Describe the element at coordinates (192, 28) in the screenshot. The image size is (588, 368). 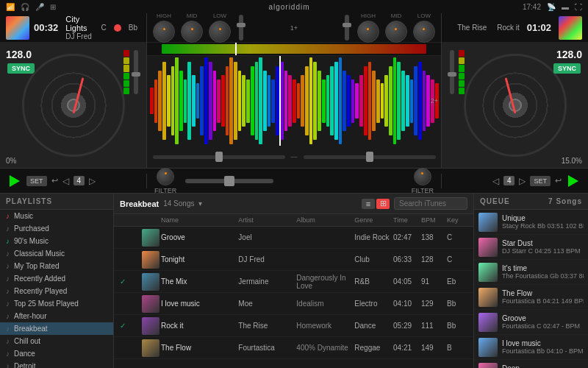
I see `eq-mid-left: MID` at that location.